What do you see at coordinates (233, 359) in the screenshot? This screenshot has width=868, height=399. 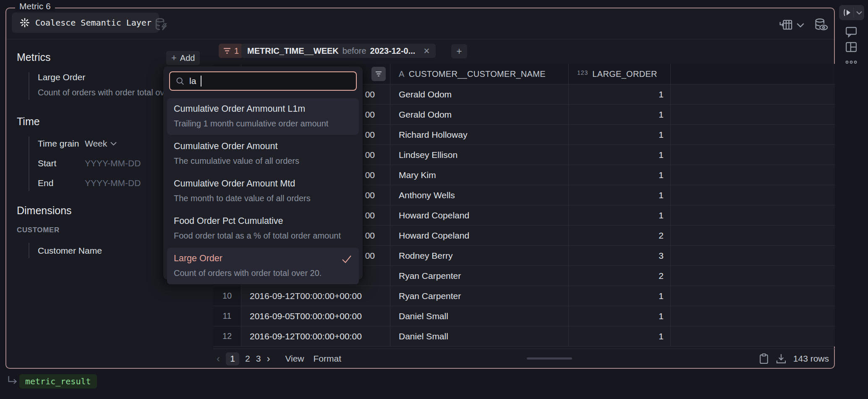 I see `page-button-1: 1` at bounding box center [233, 359].